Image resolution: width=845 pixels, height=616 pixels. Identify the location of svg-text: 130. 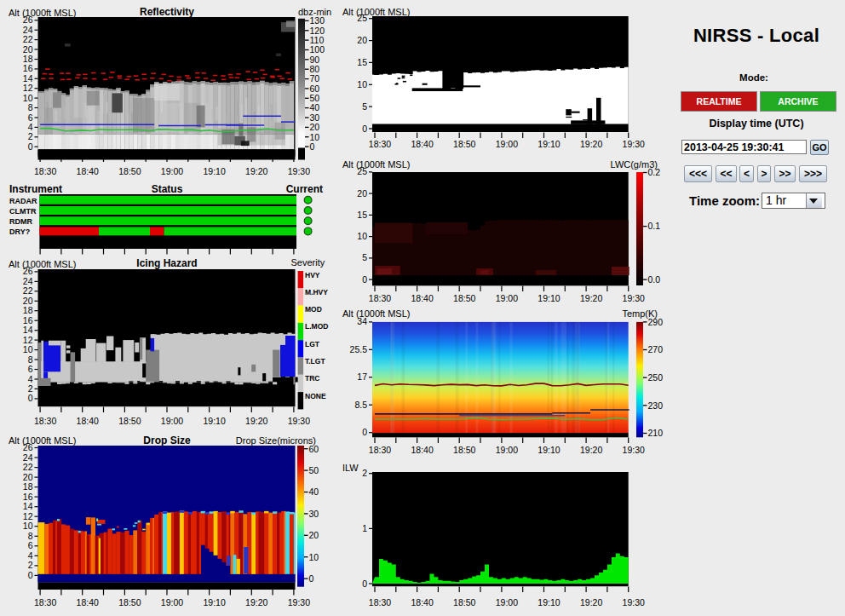
(318, 20).